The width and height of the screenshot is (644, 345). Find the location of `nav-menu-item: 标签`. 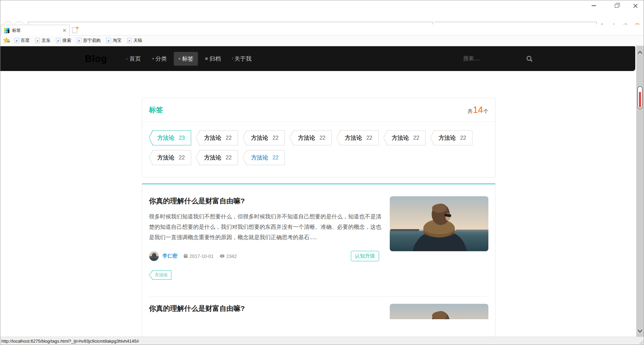

nav-menu-item: 标签 is located at coordinates (186, 59).